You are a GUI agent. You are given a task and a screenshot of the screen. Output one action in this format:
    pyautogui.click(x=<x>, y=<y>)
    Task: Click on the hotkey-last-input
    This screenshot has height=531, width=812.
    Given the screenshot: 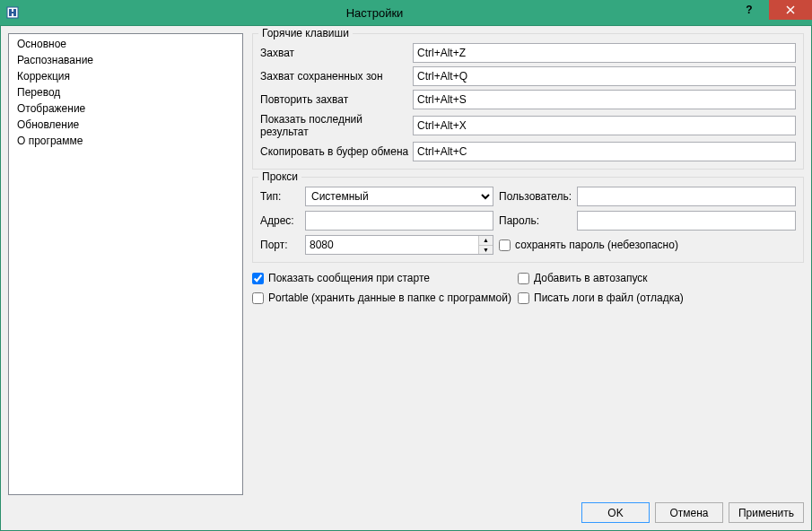 What is the action you would take?
    pyautogui.click(x=605, y=126)
    